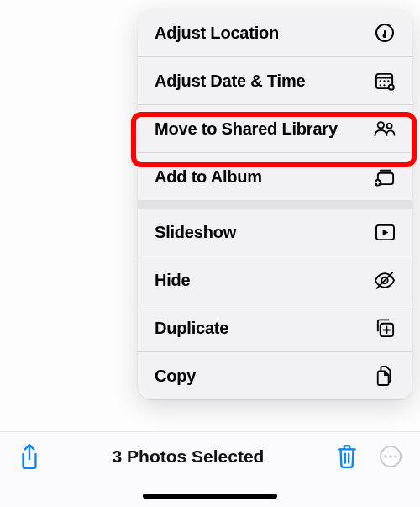 The width and height of the screenshot is (420, 507). Describe the element at coordinates (217, 34) in the screenshot. I see `menu-item-label: Adjust Location` at that location.